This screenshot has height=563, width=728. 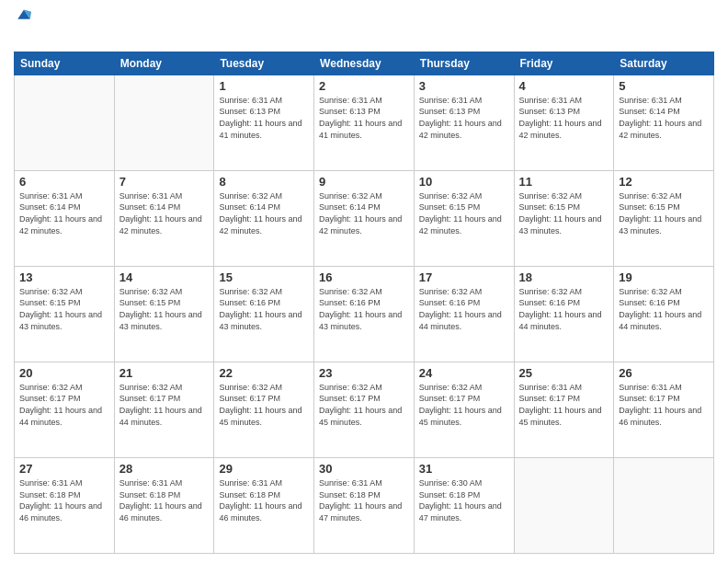 I want to click on weekday-header-sunday: Sunday, so click(x=64, y=63).